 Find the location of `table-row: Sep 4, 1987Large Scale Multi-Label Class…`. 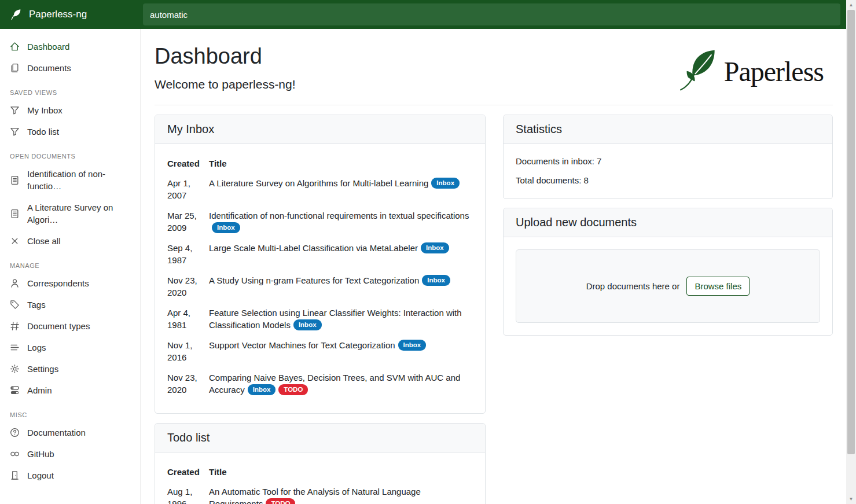

table-row: Sep 4, 1987Large Scale Multi-Label Class… is located at coordinates (320, 255).